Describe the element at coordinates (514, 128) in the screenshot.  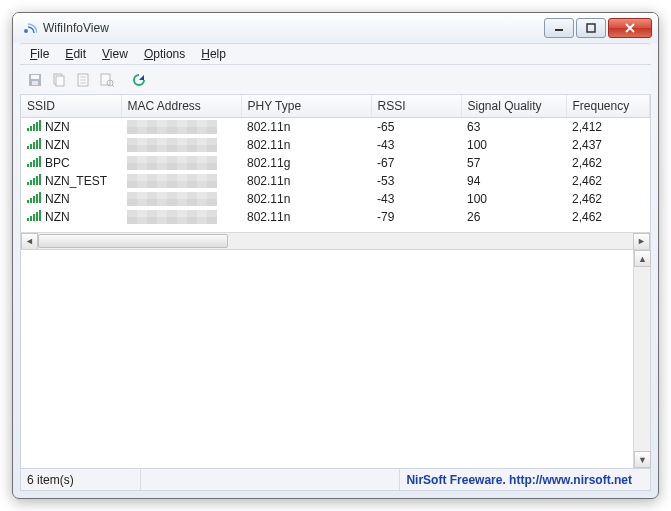
I see `cell-quality: 63` at that location.